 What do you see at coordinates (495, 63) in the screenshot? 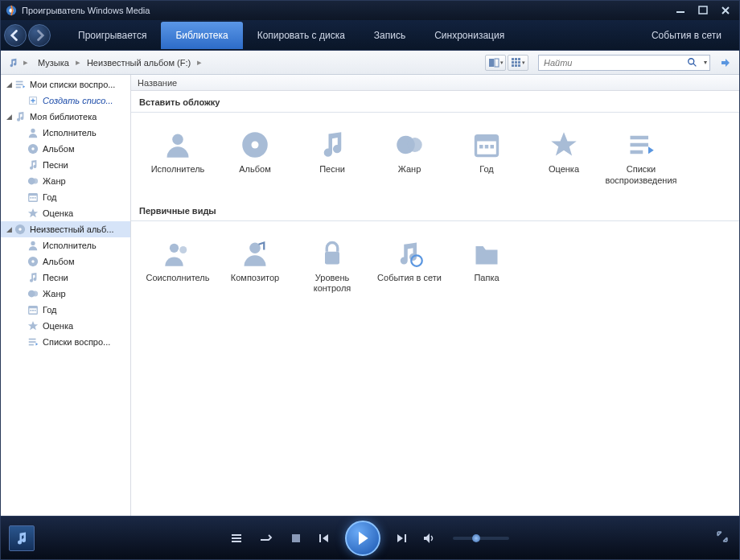
I see `view-layout-button: ▾` at bounding box center [495, 63].